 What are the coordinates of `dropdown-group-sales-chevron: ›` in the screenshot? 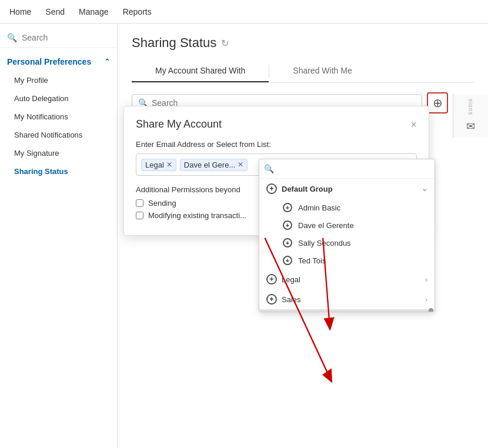 It's located at (426, 300).